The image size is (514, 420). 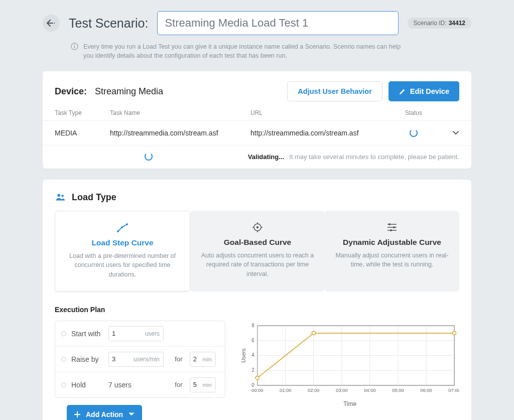 I want to click on exec-raise-label: Raise by, so click(x=87, y=359).